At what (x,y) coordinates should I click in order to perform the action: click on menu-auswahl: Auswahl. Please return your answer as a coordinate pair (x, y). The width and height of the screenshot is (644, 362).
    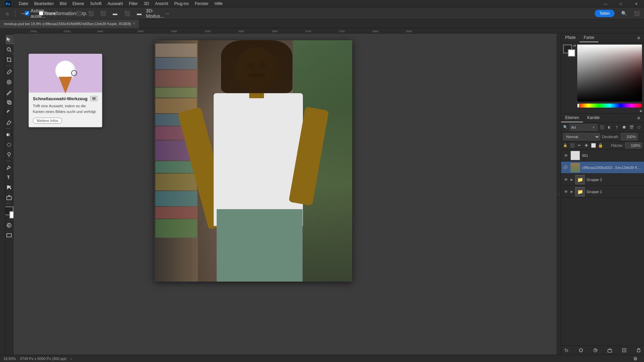
    Looking at the image, I should click on (115, 4).